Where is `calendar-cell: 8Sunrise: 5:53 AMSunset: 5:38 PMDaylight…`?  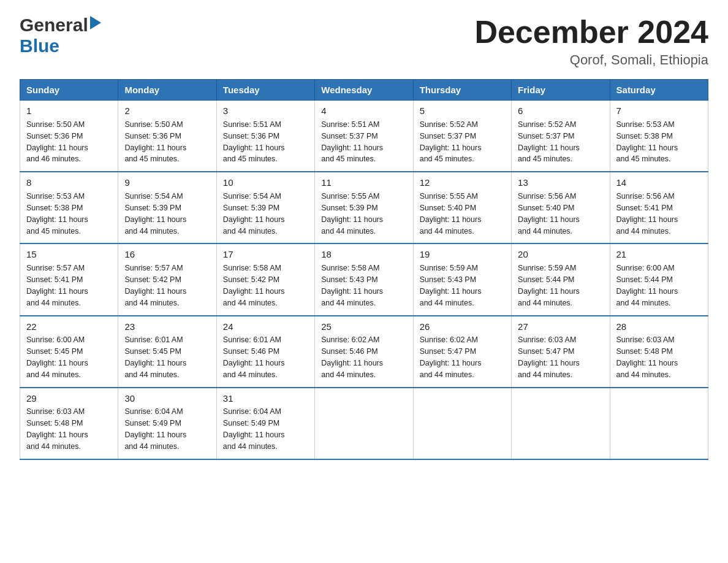
calendar-cell: 8Sunrise: 5:53 AMSunset: 5:38 PMDaylight… is located at coordinates (69, 207).